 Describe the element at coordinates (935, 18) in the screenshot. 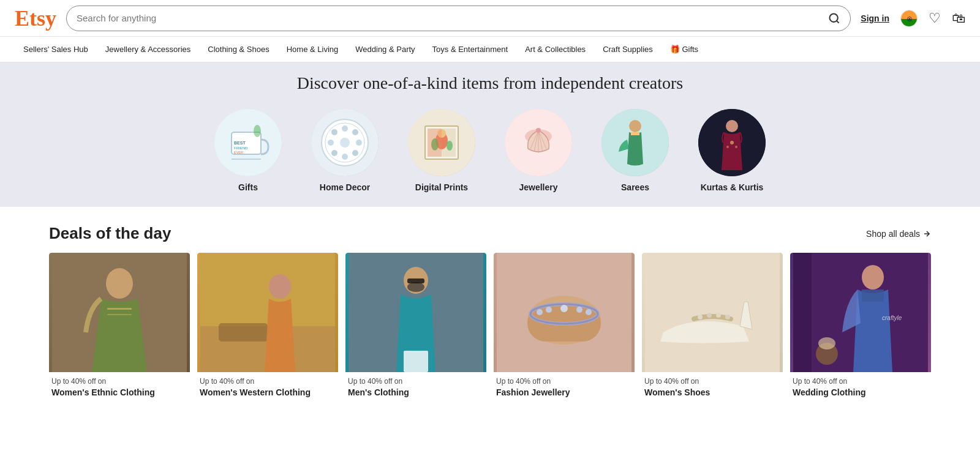

I see `wishlist-icon: ♡` at that location.